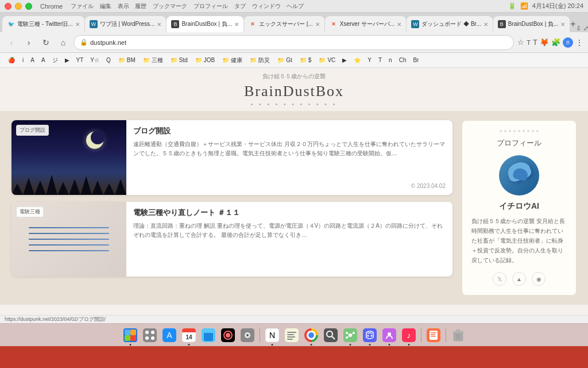  I want to click on dock-textedit, so click(292, 335).